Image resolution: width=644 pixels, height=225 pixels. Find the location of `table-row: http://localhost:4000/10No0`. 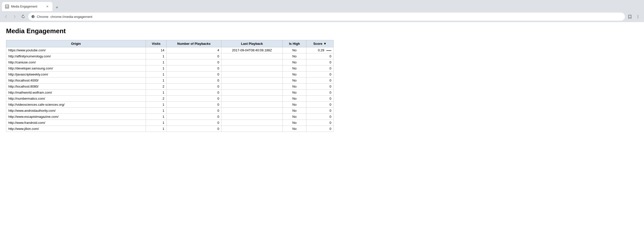

table-row: http://localhost:4000/10No0 is located at coordinates (170, 81).